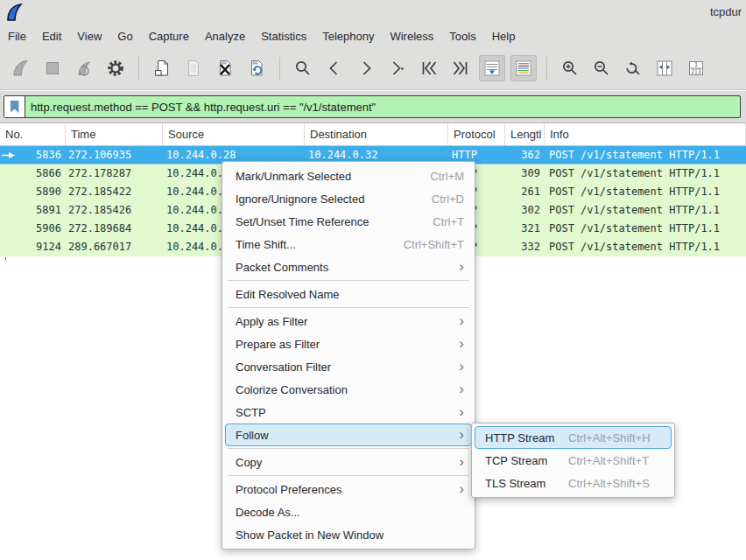  I want to click on context-menu-item-set-unset-time-reference: Set/Unset Time Reference Ctrl+T, so click(348, 221).